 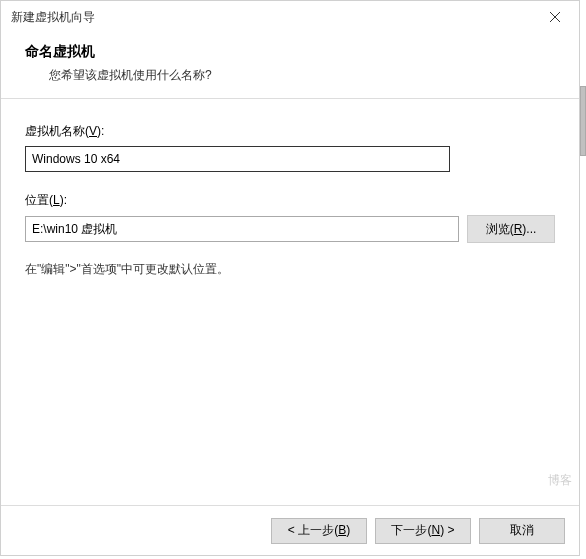 I want to click on back-button: < 上一步(B), so click(x=319, y=531).